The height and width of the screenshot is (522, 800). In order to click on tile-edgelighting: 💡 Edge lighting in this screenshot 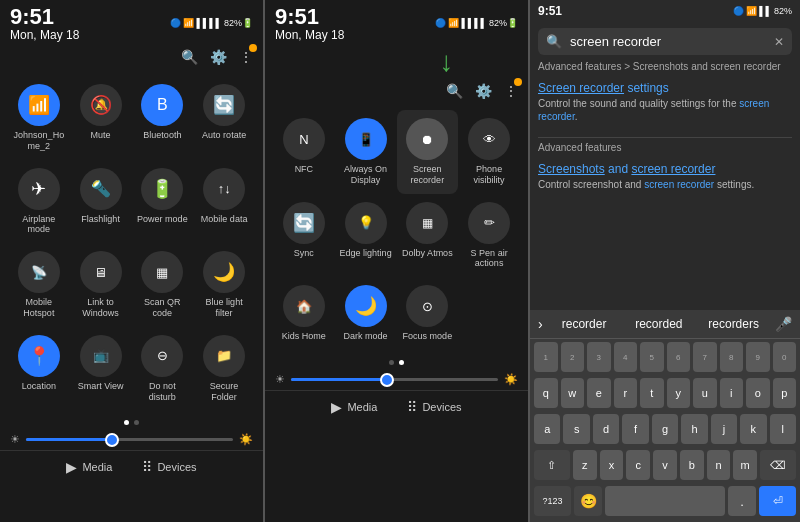, I will do `click(366, 236)`.